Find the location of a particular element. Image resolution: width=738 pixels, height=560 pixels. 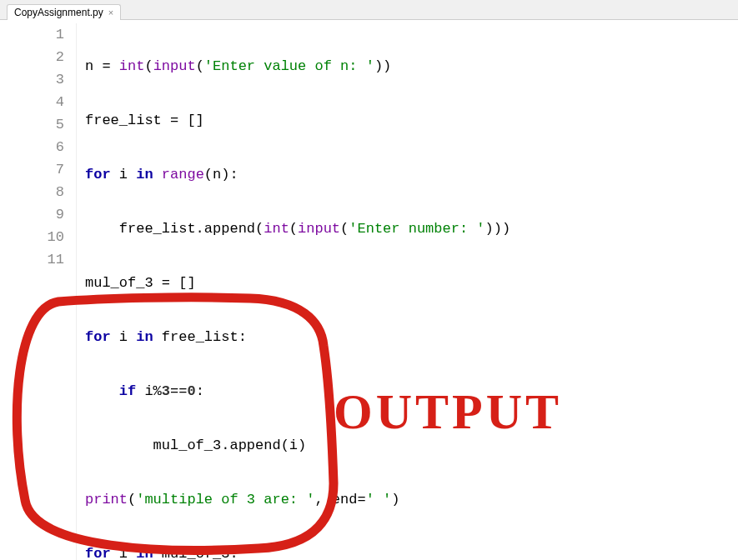

code-line: print('multiple of 3 are: ', end=' ') is located at coordinates (298, 500).